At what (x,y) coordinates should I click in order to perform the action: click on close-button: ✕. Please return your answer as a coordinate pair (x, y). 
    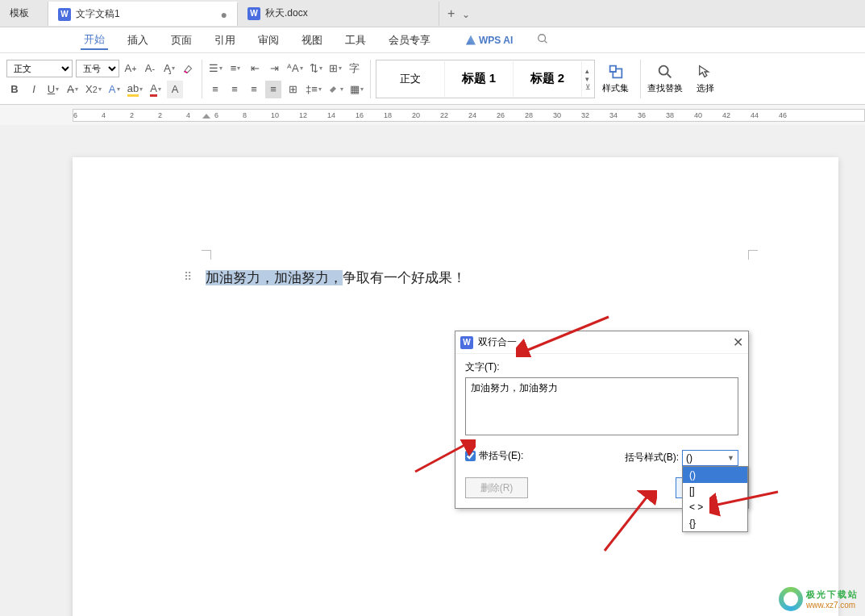
    Looking at the image, I should click on (738, 342).